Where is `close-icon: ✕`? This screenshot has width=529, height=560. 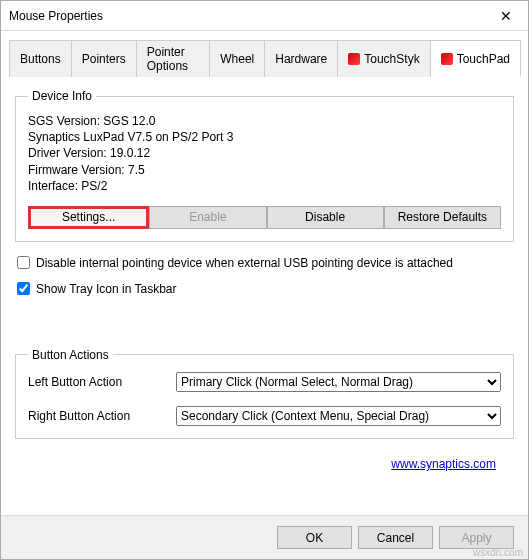 close-icon: ✕ is located at coordinates (506, 16).